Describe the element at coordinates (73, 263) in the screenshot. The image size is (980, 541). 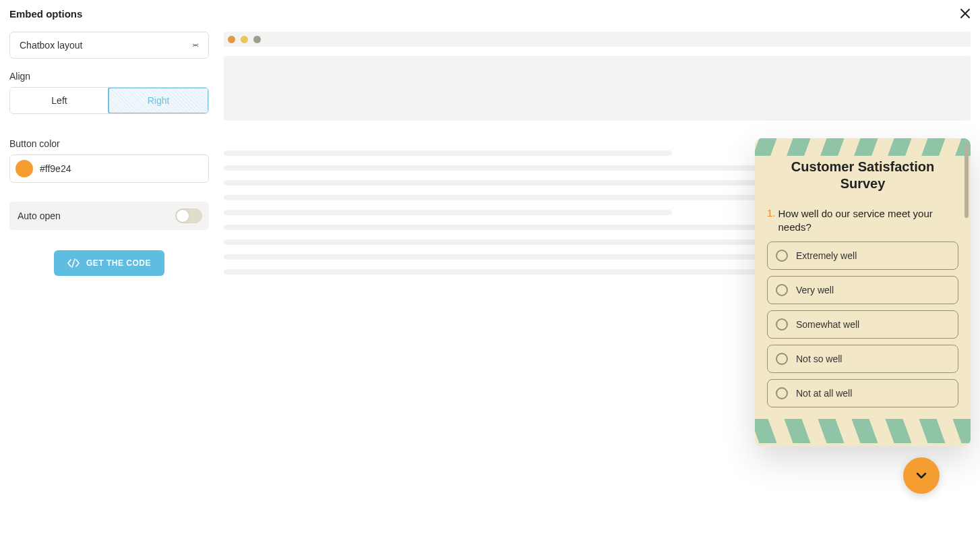
I see `code-icon` at that location.